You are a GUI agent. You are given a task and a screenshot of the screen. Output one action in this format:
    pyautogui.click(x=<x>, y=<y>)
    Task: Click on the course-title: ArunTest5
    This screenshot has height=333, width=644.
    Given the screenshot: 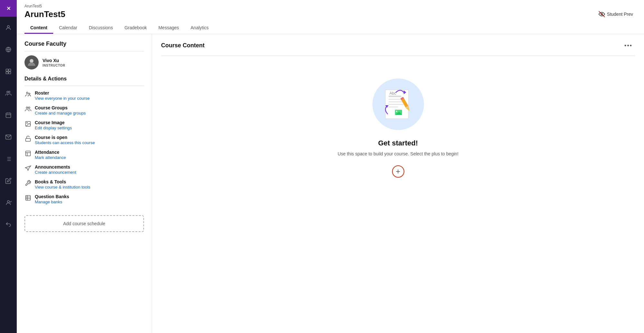 What is the action you would take?
    pyautogui.click(x=45, y=14)
    